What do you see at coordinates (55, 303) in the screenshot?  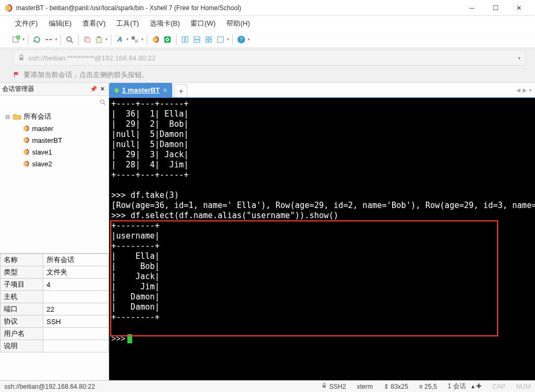 I see `properties-panel: 名称所有会话类型文件夹子项目4主机端口22协议SSH用户名说明` at bounding box center [55, 303].